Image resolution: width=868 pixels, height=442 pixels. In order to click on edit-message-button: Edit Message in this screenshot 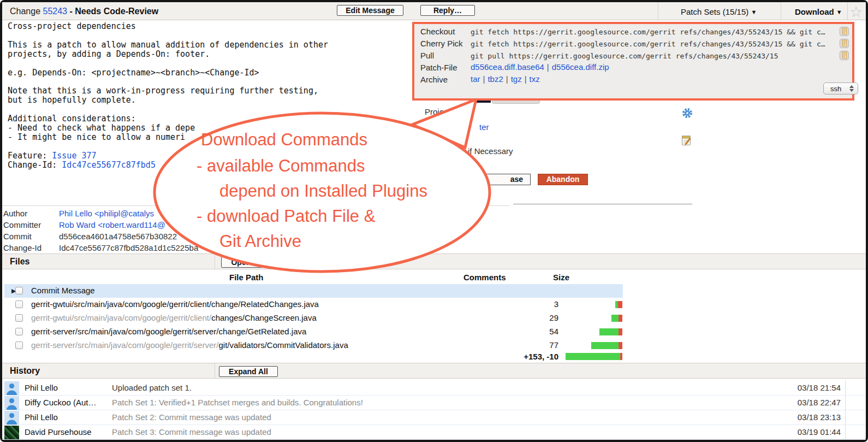, I will do `click(370, 10)`.